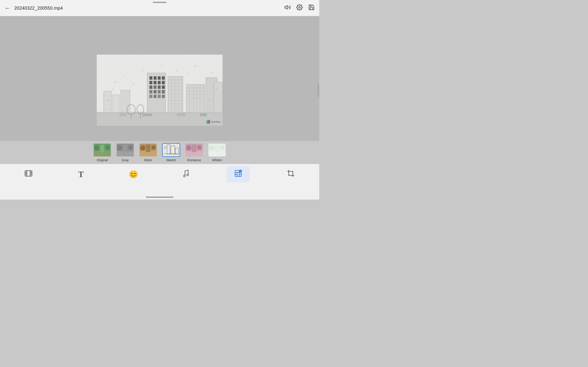 The image size is (588, 367). Describe the element at coordinates (171, 152) in the screenshot. I see `filter-item-sketch: Sketch` at that location.